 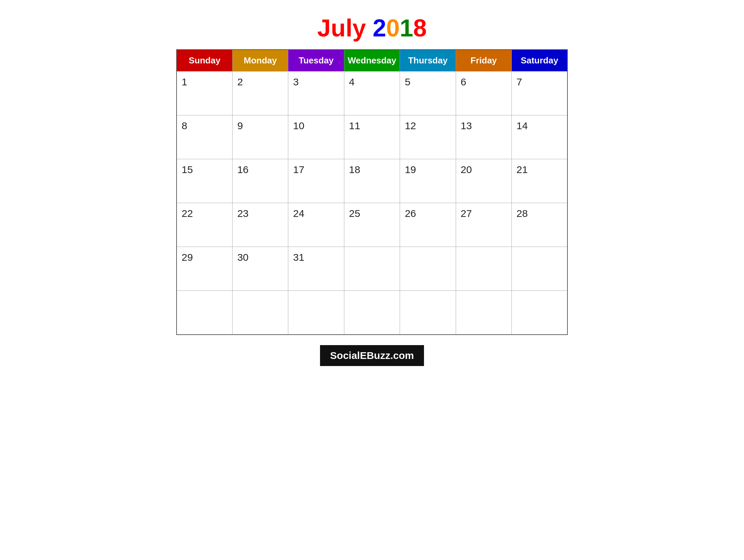 What do you see at coordinates (372, 269) in the screenshot?
I see `calendar-row: 293031` at bounding box center [372, 269].